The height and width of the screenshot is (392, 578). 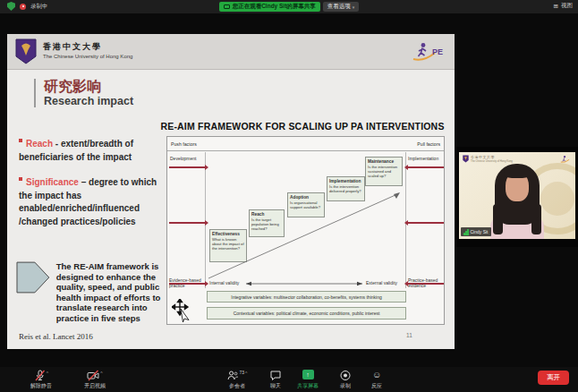 I want to click on slide-header: 香港中文大學 The Chinese University of Hong Ko…, so click(x=231, y=52).